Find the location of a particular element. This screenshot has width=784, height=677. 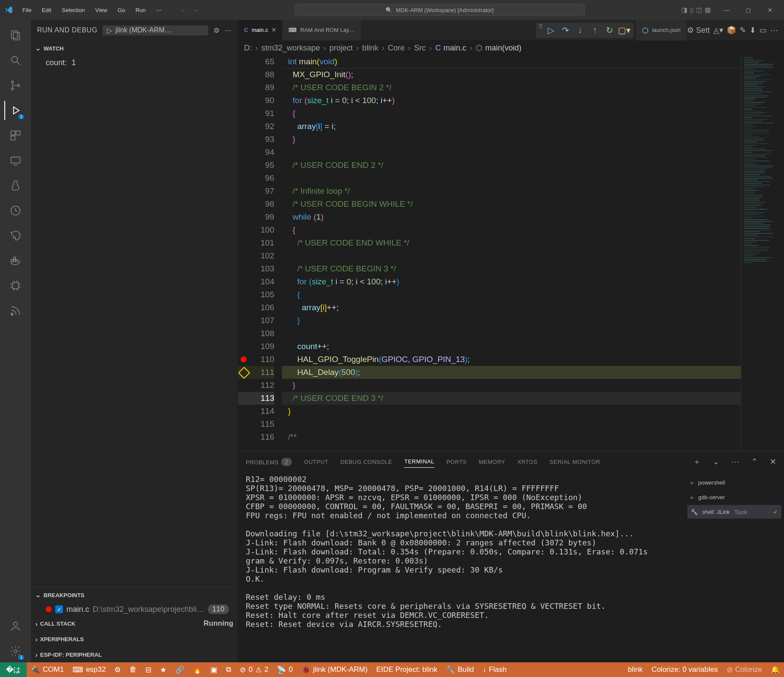

line-number: 114 is located at coordinates (256, 411).